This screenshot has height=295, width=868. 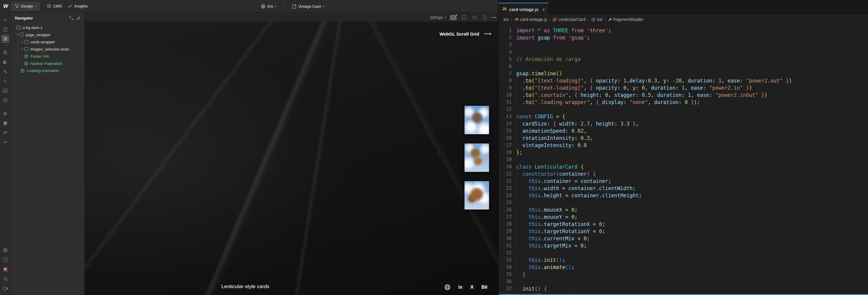 I want to click on locale-selector: EN ▾, so click(x=269, y=6).